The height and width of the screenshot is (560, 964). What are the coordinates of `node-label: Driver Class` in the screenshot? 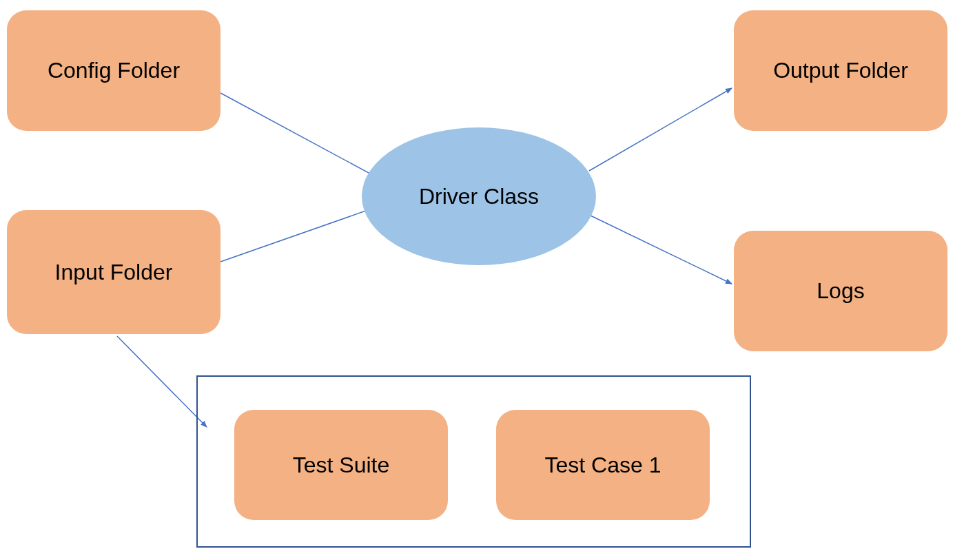 It's located at (479, 197).